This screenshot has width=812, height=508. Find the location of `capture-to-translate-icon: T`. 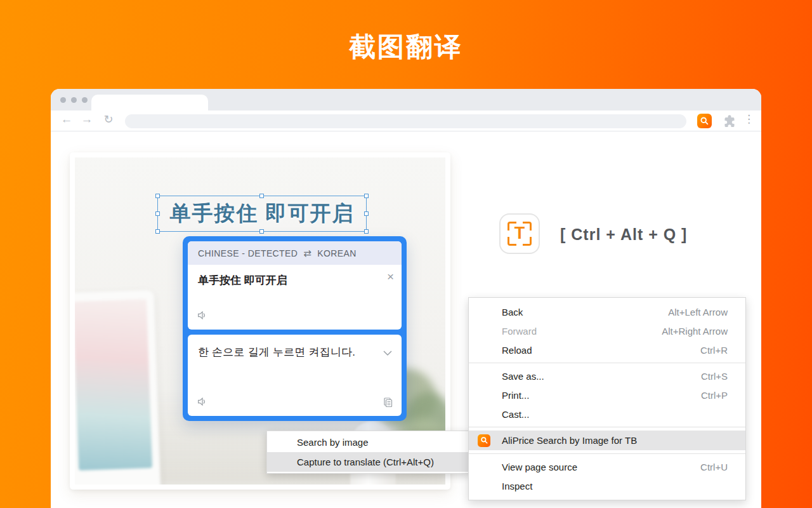

capture-to-translate-icon: T is located at coordinates (520, 234).